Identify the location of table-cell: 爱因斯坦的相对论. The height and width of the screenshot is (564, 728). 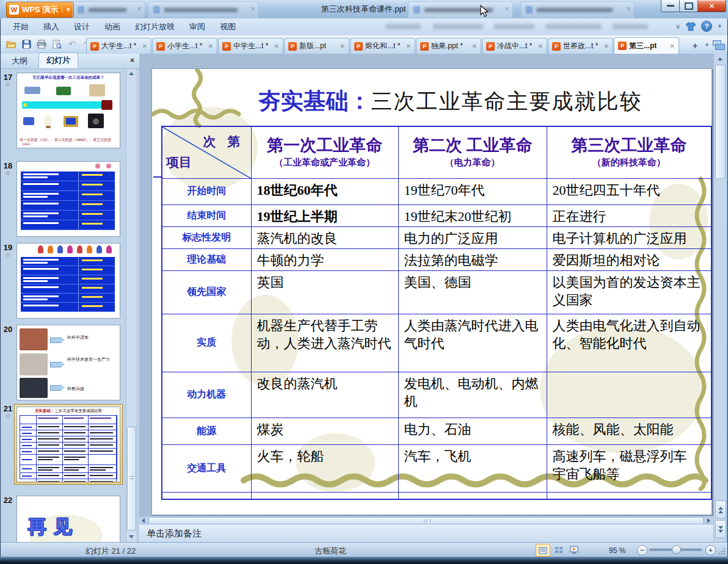
(629, 259).